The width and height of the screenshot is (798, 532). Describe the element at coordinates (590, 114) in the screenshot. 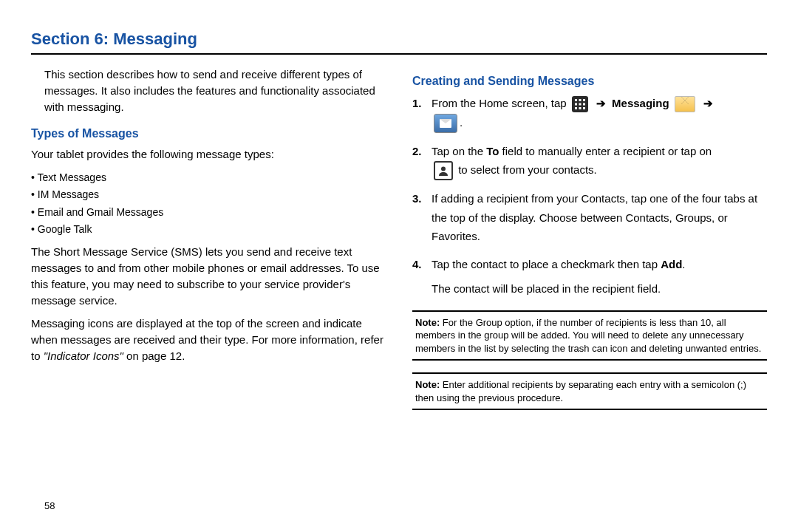

I see `step-1: 1. From the Home screen, tap` at that location.